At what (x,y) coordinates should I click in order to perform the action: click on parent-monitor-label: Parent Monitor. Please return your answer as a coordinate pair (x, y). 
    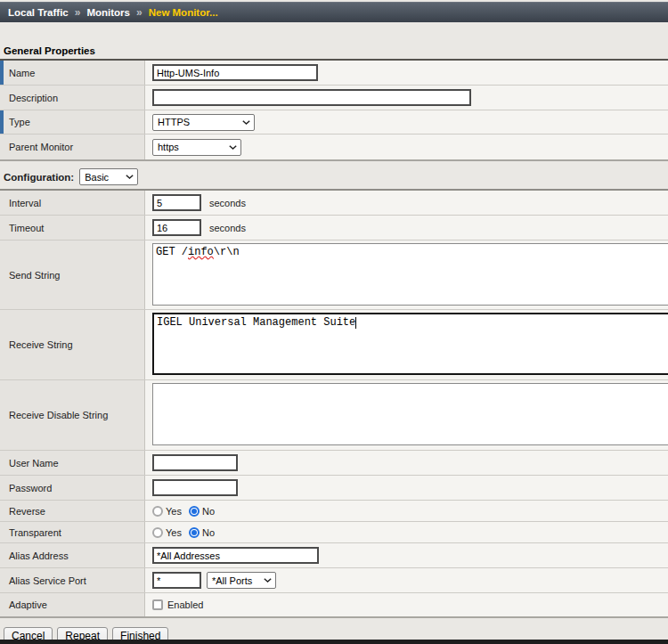
    Looking at the image, I should click on (41, 147).